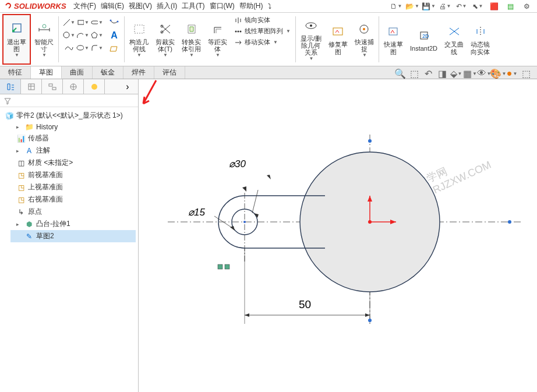 This screenshot has height=392, width=537. What do you see at coordinates (112, 6) in the screenshot?
I see `menu-edit: 编辑(E)` at bounding box center [112, 6].